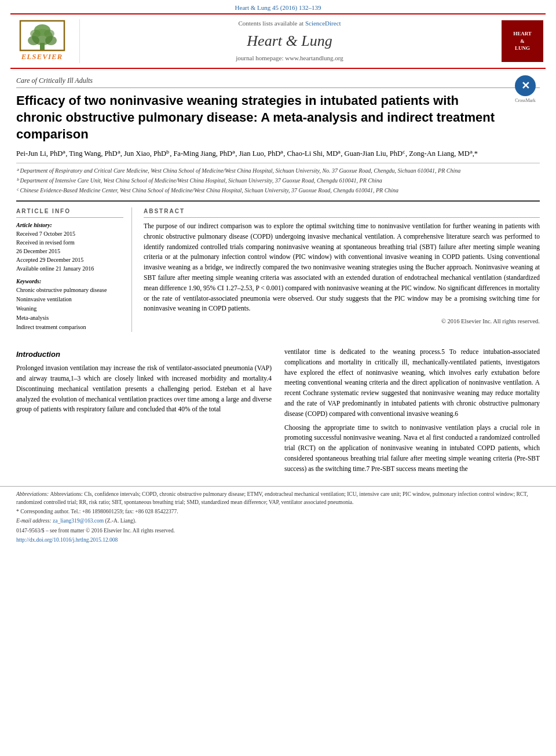  What do you see at coordinates (70, 247) in the screenshot?
I see `article-history: Article history: Received 7 October 2015…` at bounding box center [70, 247].